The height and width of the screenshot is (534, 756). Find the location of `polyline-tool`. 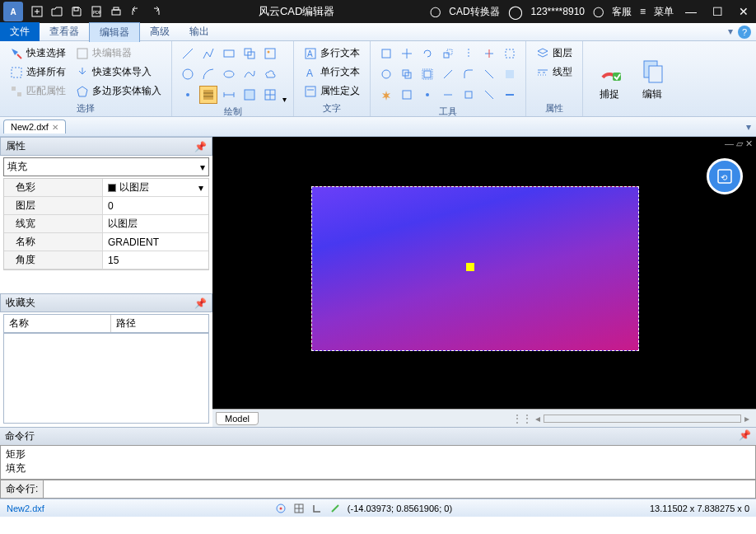

polyline-tool is located at coordinates (208, 54).